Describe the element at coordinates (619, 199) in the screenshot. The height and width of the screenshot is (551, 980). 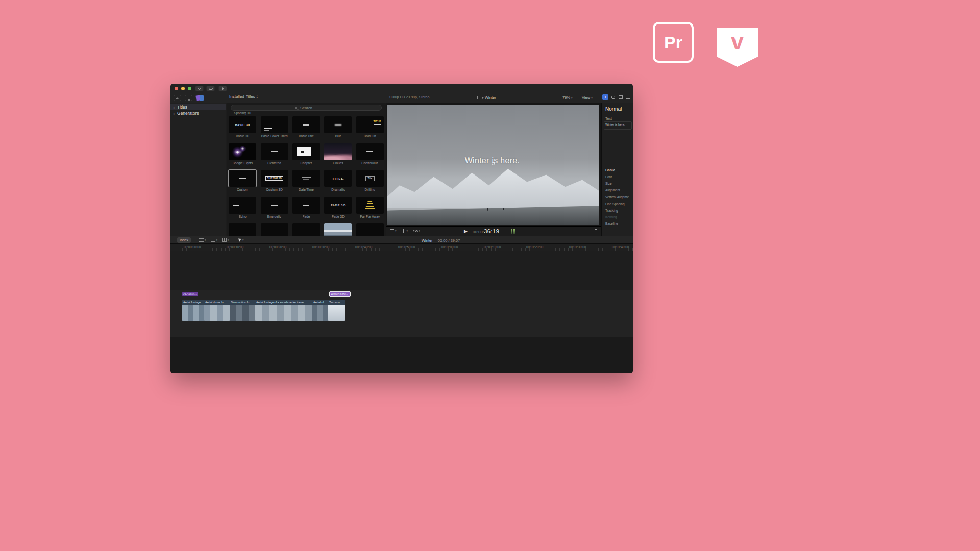
I see `inspector-row-vertical-alignment: Vertical Alignme...` at that location.